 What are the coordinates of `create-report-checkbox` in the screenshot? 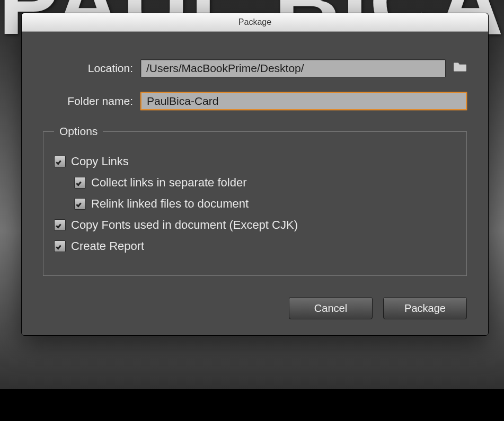 It's located at (60, 246).